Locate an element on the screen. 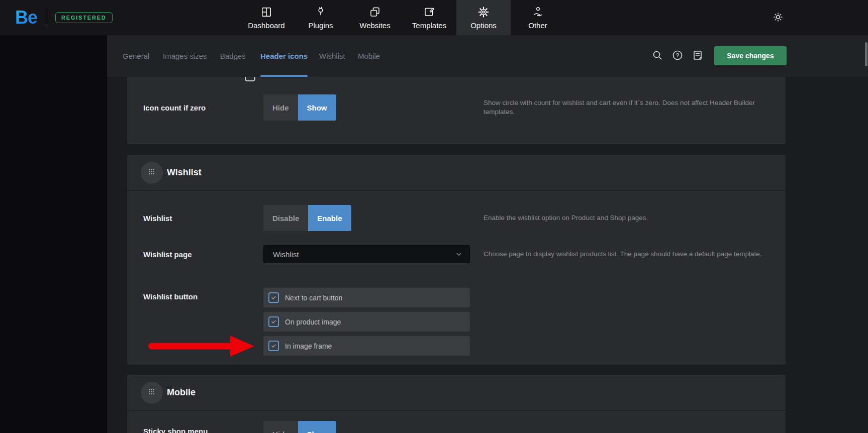 Image resolution: width=868 pixels, height=433 pixels. row-label-wishlist-button: Wishlist button is located at coordinates (170, 296).